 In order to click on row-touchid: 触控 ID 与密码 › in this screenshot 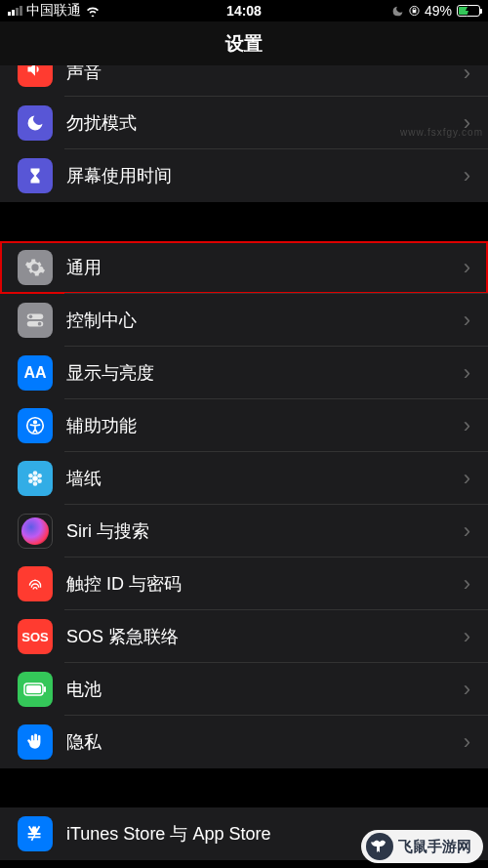, I will do `click(244, 584)`.